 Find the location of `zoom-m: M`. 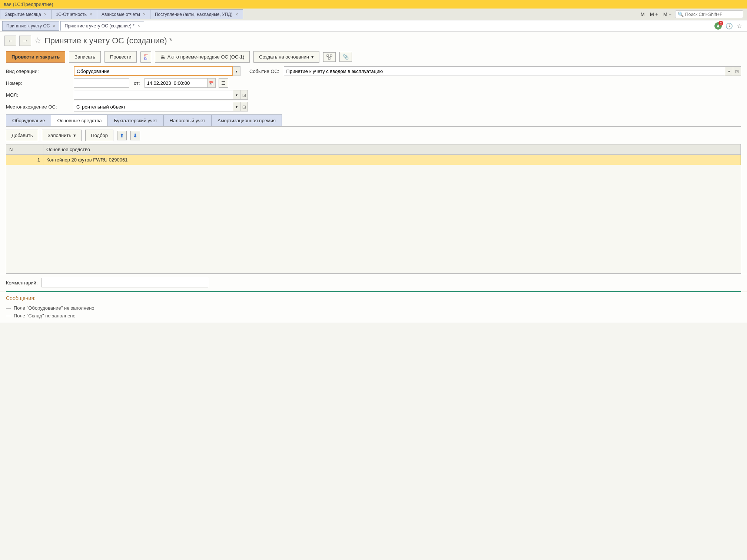

zoom-m: M is located at coordinates (643, 14).